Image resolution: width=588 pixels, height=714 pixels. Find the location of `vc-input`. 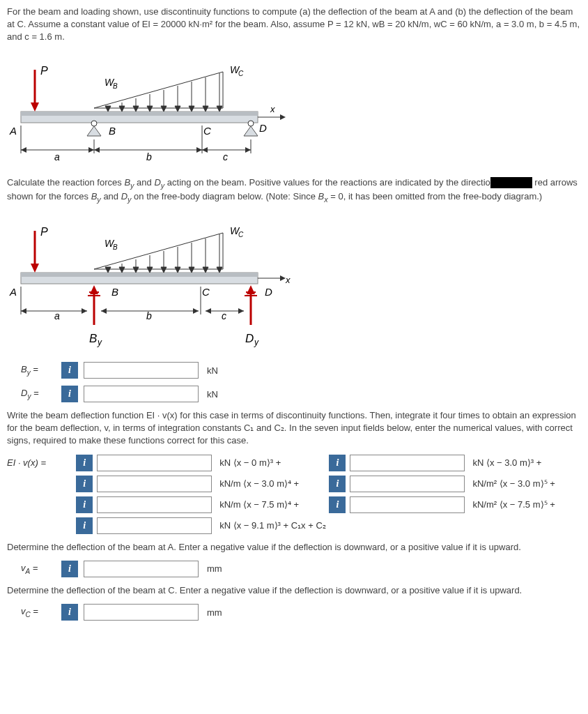

vc-input is located at coordinates (141, 612).